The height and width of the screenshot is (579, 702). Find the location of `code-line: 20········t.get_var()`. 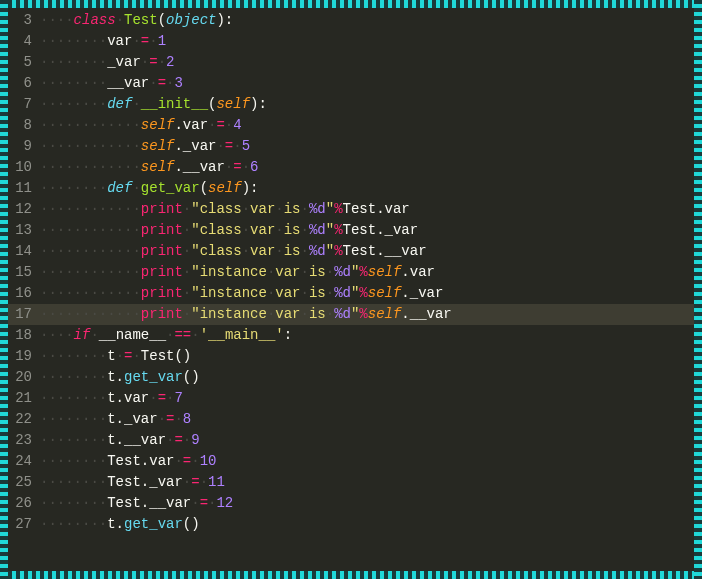

code-line: 20········t.get_var() is located at coordinates (351, 378).